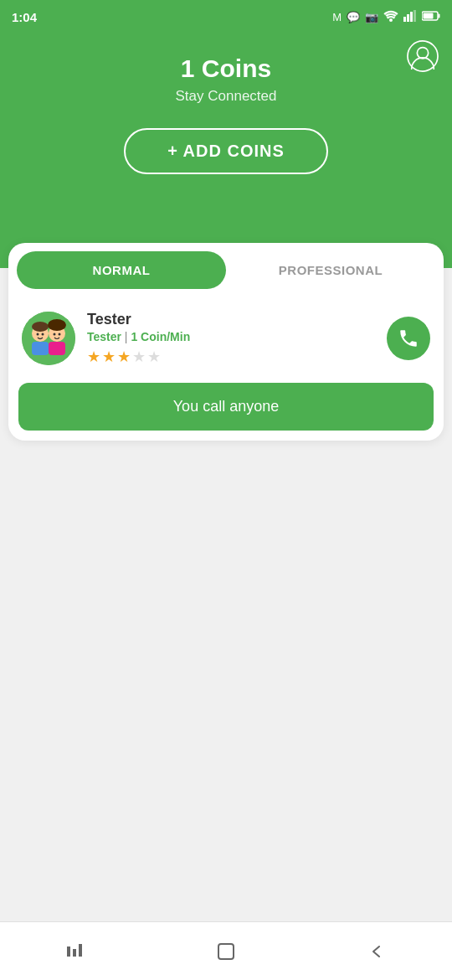 The width and height of the screenshot is (452, 980). What do you see at coordinates (353, 17) in the screenshot?
I see `message-icon: 💬` at bounding box center [353, 17].